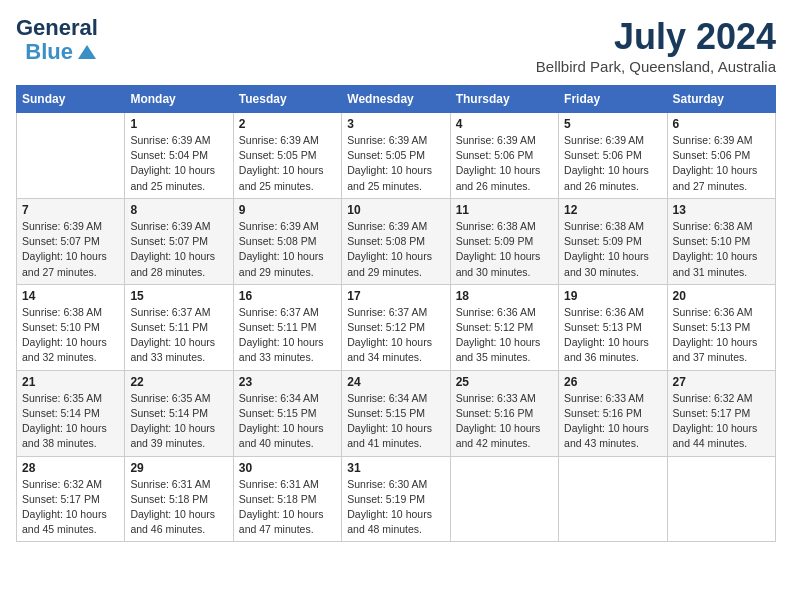 The width and height of the screenshot is (792, 612). Describe the element at coordinates (396, 241) in the screenshot. I see `calendar-week-2: 7Sunrise: 6:39 AM Sunset: 5:07 PM Daylig…` at that location.